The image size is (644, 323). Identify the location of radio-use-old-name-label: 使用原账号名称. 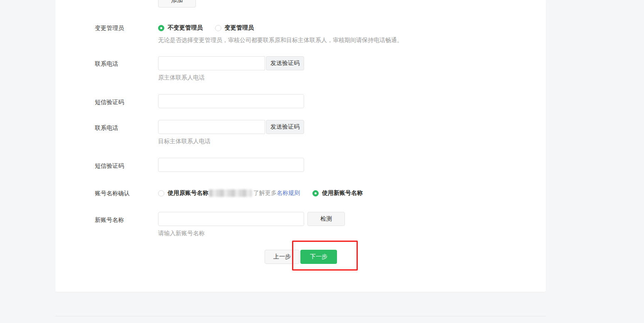
(188, 193).